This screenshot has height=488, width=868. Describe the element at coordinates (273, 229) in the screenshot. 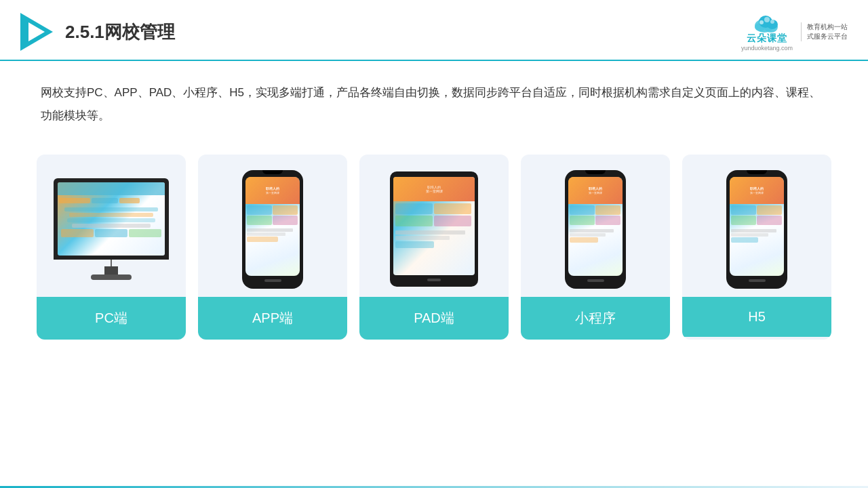

I see `phone-mockup-app: 职培人的 第一堂网课` at that location.